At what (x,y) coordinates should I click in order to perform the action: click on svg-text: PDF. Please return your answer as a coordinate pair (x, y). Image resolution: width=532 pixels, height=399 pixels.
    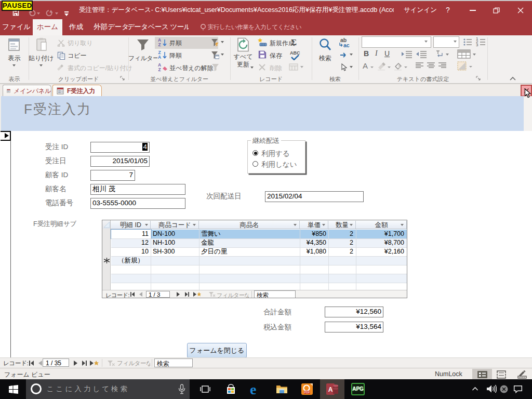
    Looking at the image, I should click on (308, 392).